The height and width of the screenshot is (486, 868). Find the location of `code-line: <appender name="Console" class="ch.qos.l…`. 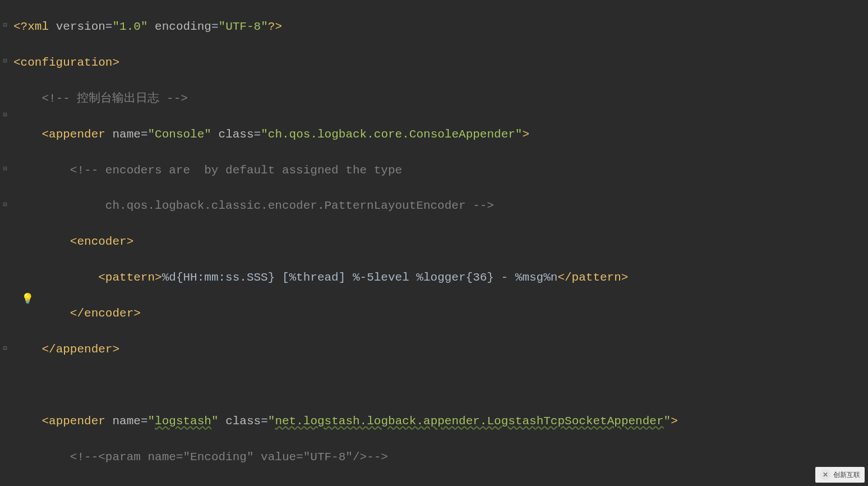

code-line: <appender name="Console" class="ch.qos.l… is located at coordinates (441, 135).